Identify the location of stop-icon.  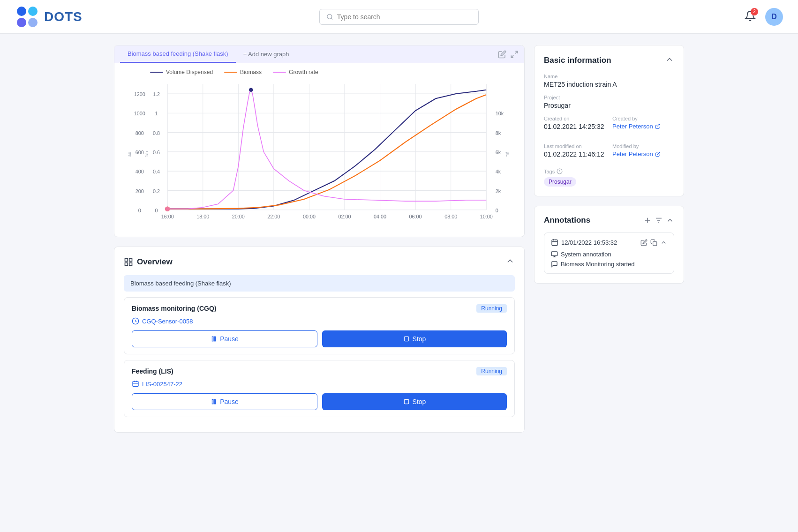
(407, 339).